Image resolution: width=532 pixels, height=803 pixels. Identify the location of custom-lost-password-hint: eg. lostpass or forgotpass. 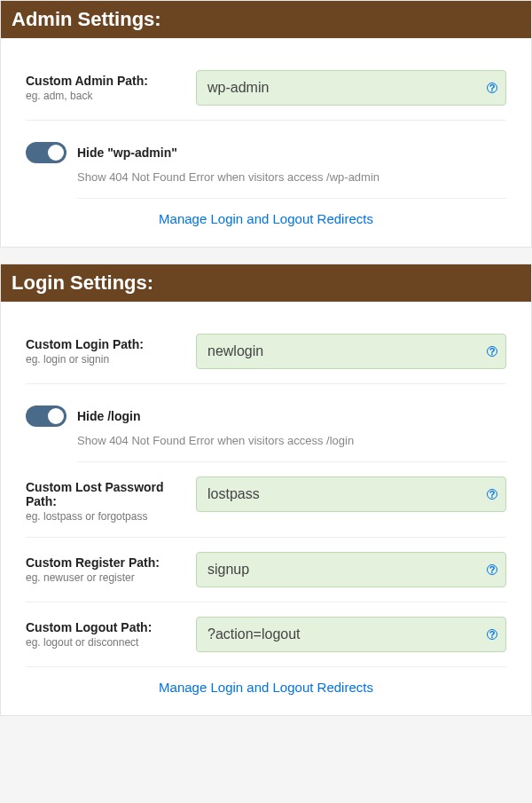
(106, 516).